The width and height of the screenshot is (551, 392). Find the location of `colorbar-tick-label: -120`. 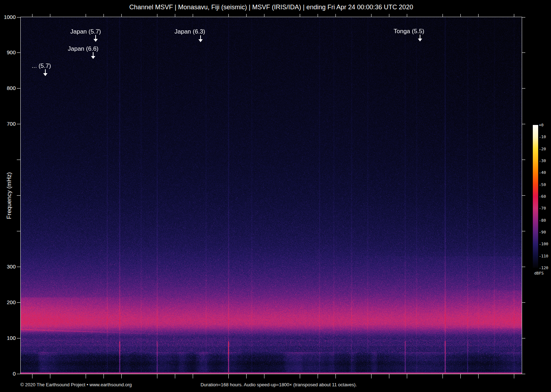

colorbar-tick-label: -120 is located at coordinates (544, 268).